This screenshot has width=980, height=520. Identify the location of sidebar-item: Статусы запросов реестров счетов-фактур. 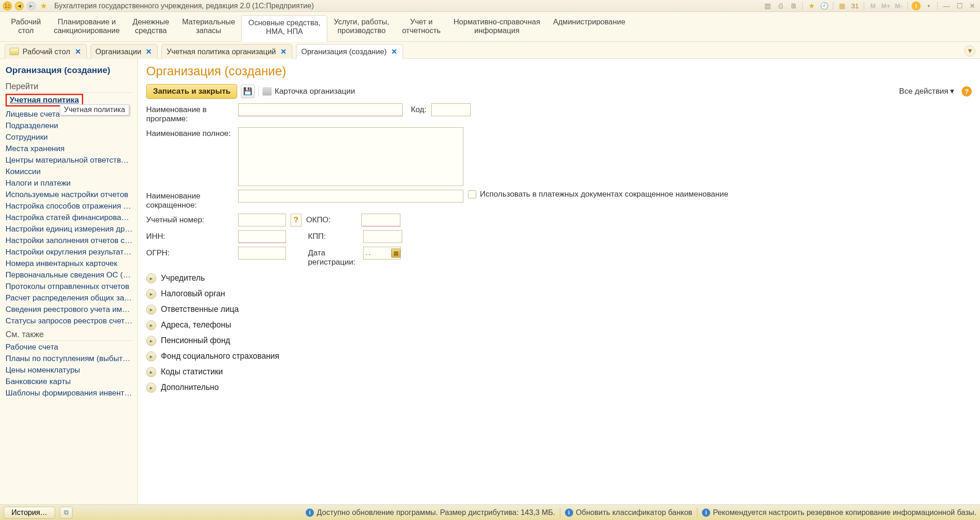
(69, 322).